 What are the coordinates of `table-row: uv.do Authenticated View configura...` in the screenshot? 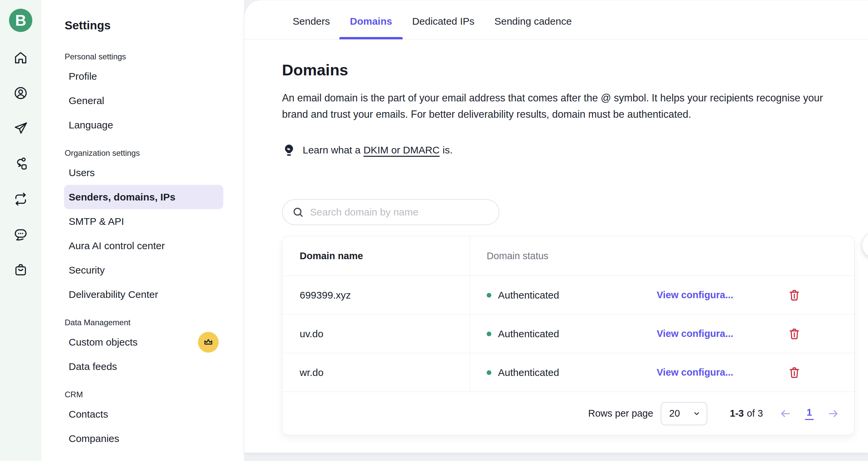 It's located at (568, 334).